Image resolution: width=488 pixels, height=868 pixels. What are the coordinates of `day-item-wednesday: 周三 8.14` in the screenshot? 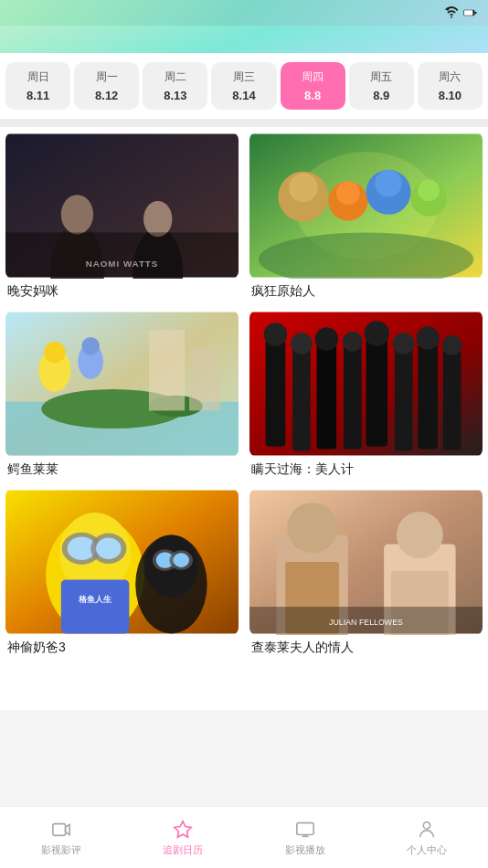 It's located at (243, 86).